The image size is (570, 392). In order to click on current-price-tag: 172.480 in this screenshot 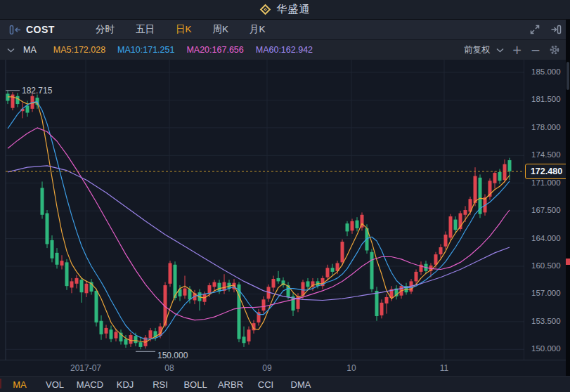, I will do `click(547, 171)`.